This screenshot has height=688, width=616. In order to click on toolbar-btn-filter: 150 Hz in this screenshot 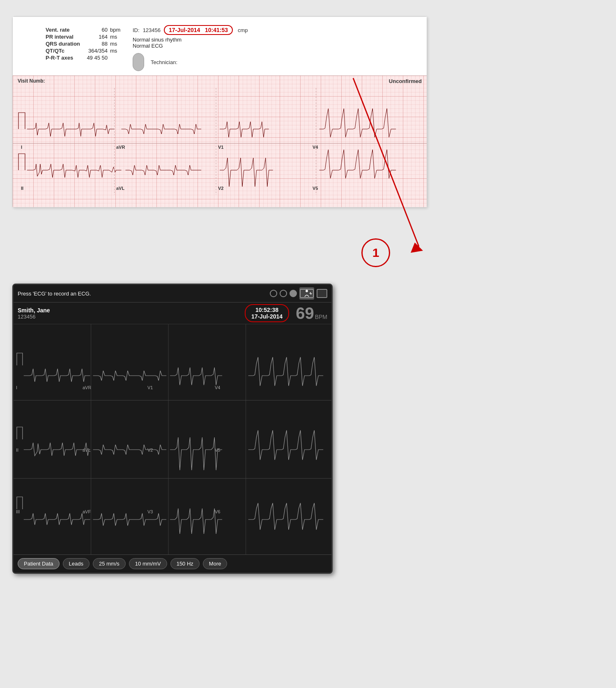, I will do `click(185, 564)`.